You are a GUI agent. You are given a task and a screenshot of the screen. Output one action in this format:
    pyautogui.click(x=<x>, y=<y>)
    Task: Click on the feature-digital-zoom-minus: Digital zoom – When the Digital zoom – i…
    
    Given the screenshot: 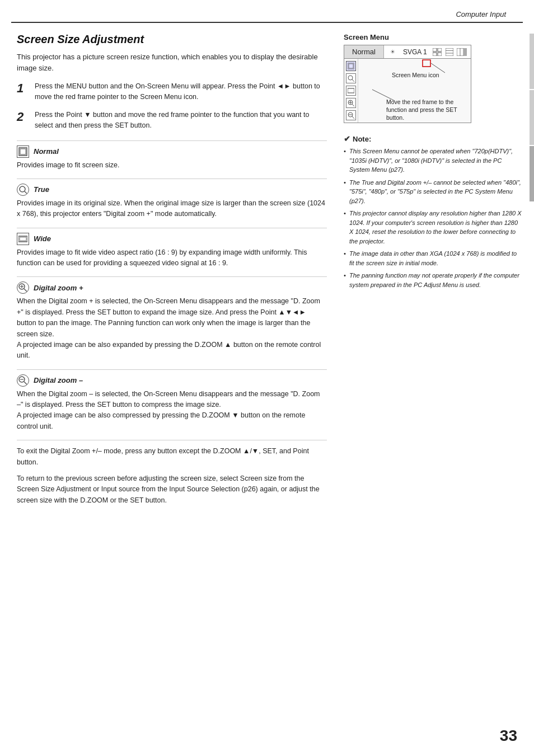 What is the action you would take?
    pyautogui.click(x=172, y=403)
    